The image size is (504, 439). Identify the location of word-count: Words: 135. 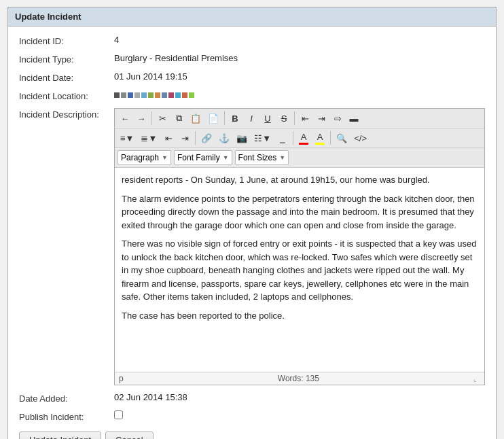
(299, 379).